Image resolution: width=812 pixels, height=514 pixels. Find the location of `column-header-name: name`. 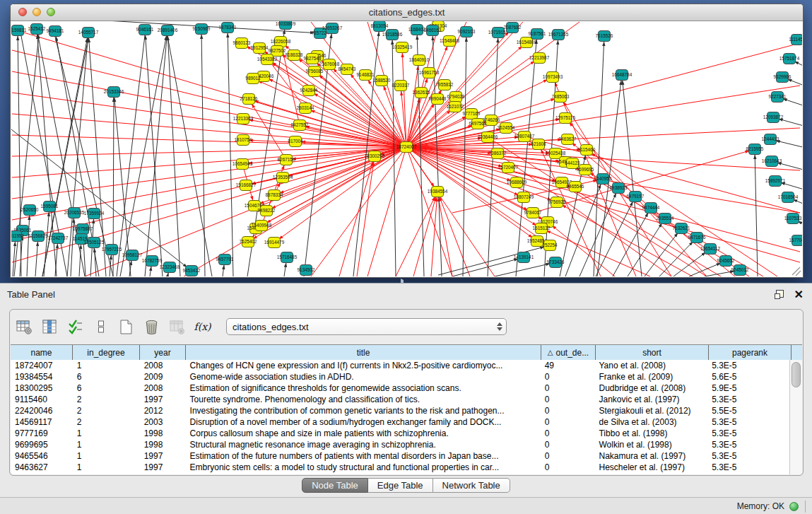

column-header-name: name is located at coordinates (42, 352).